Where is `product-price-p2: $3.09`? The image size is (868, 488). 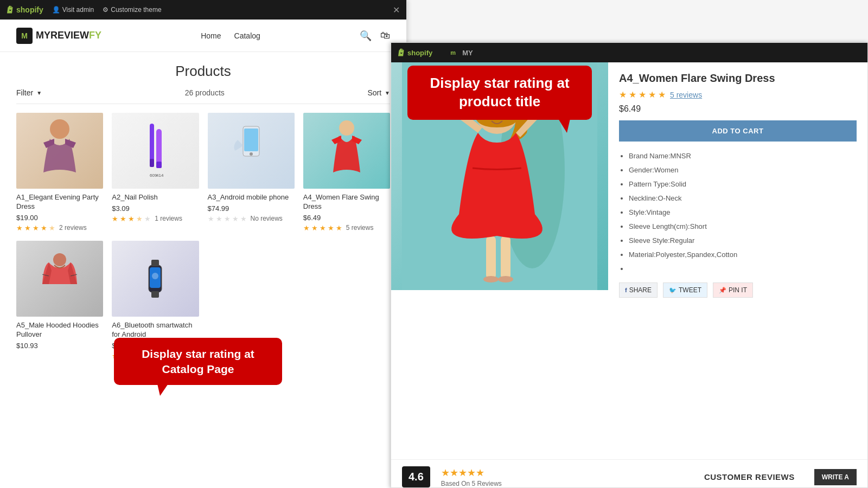
product-price-p2: $3.09 is located at coordinates (155, 208).